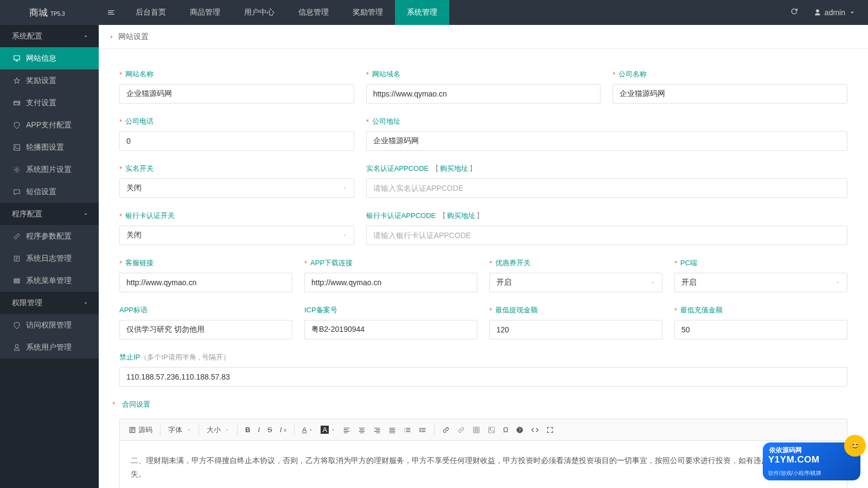 The width and height of the screenshot is (868, 488). I want to click on align-right-icon, so click(377, 430).